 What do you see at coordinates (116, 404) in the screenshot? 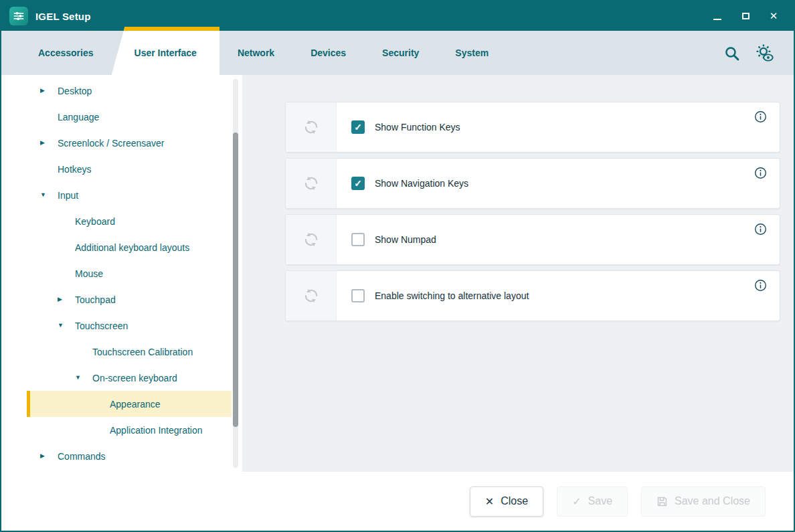
I see `sidebar-item-appearance: Appearance` at bounding box center [116, 404].